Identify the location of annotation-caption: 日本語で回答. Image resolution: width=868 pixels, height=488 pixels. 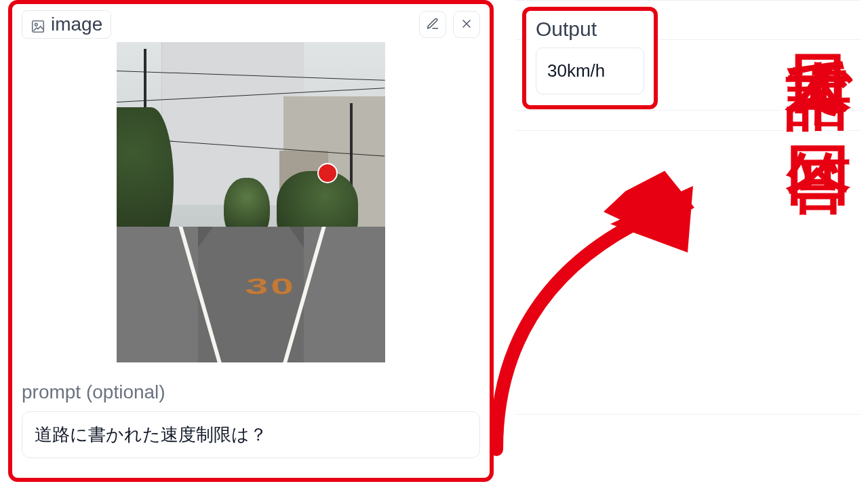
(819, 54).